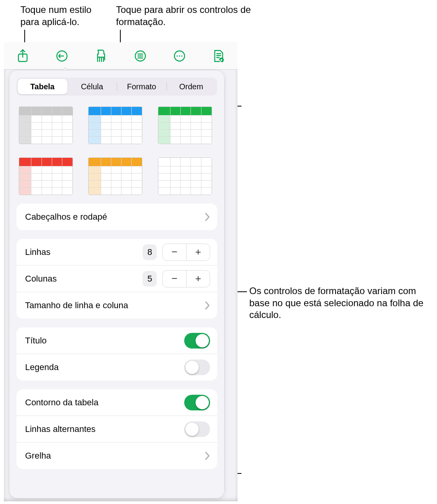 This screenshot has width=437, height=504. Describe the element at coordinates (117, 279) in the screenshot. I see `dimensions-card: Linhas 8 − + Colunas 5 − +` at that location.